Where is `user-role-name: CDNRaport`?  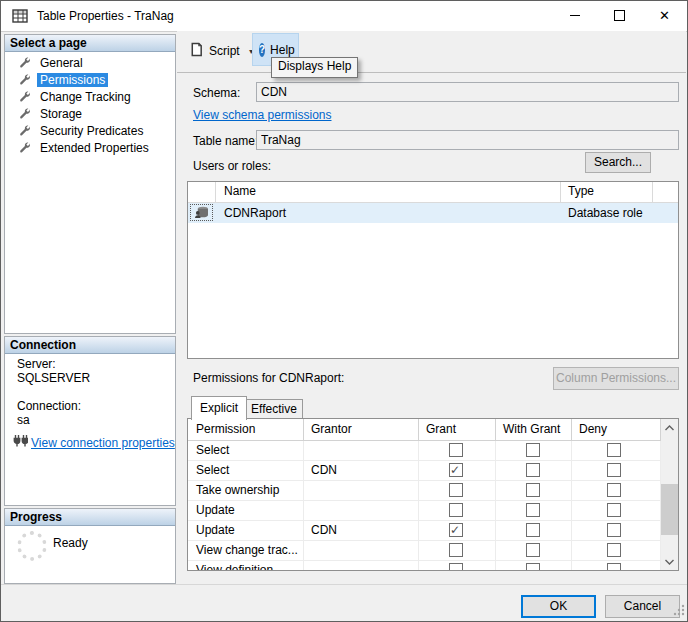
user-role-name: CDNRaport is located at coordinates (255, 213).